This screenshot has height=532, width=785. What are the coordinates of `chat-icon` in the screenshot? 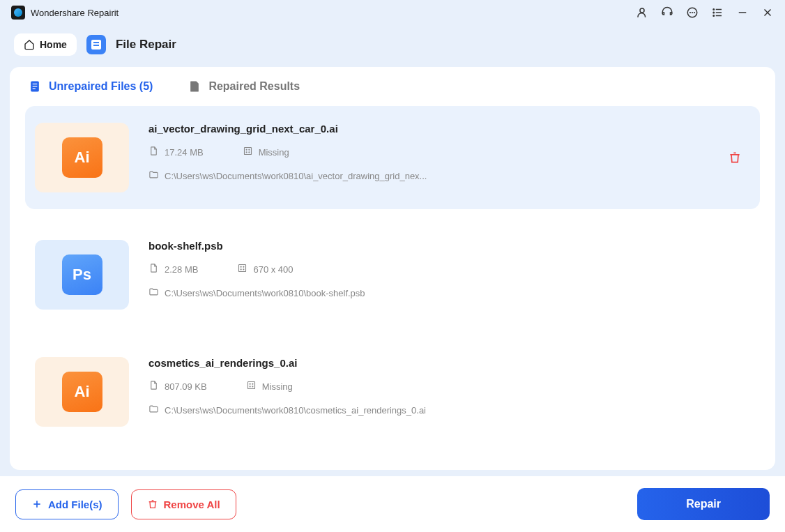 It's located at (692, 13).